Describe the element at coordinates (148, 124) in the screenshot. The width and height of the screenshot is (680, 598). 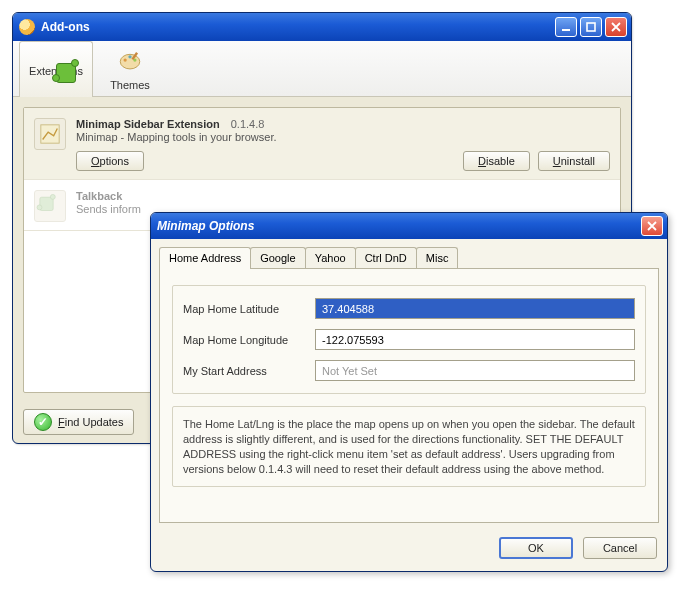
I see `ext-name: Minimap Sidebar Extension` at that location.